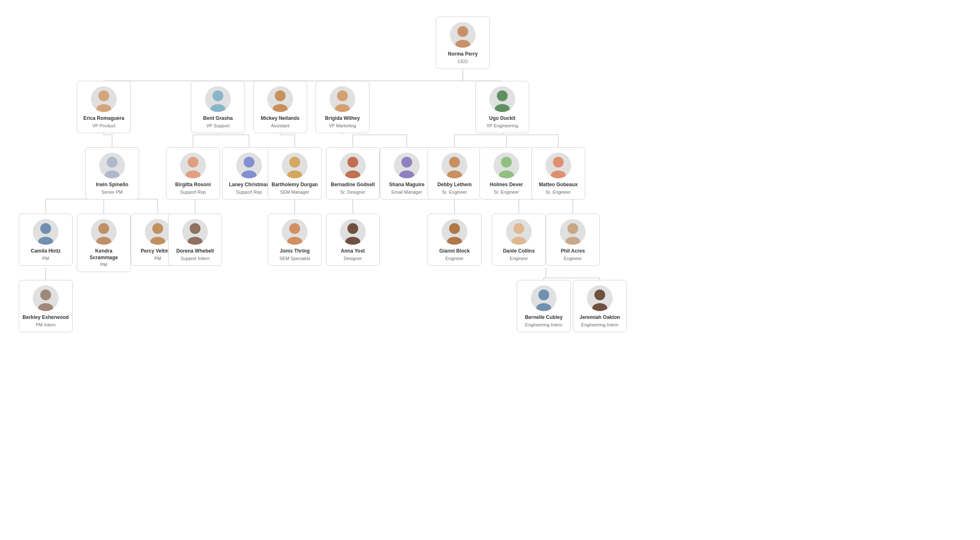 The image size is (980, 540). I want to click on node-matteo: Matteo Gobeaux Sr. Engineer, so click(558, 173).